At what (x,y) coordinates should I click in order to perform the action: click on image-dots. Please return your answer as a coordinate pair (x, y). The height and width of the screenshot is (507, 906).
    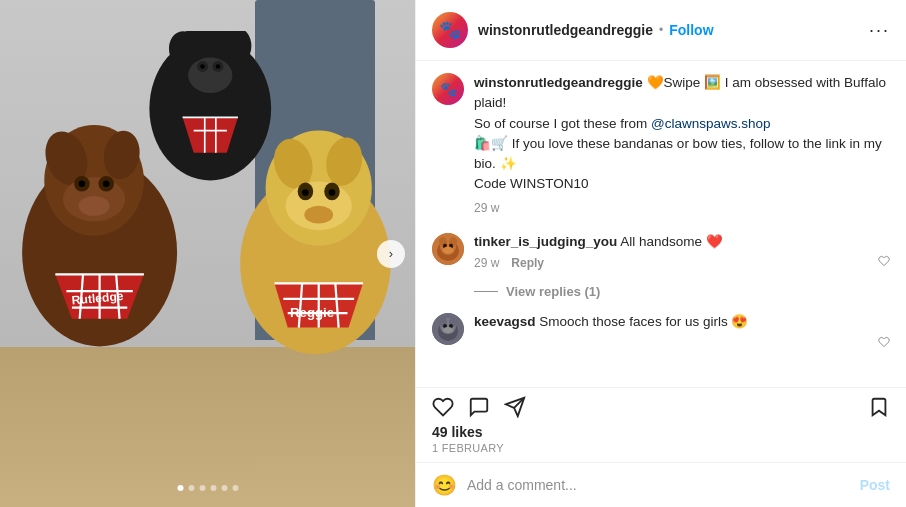
    Looking at the image, I should click on (208, 488).